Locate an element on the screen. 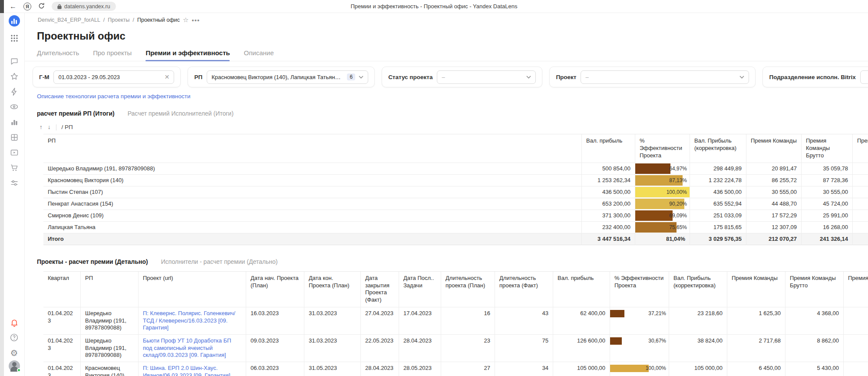 The height and width of the screenshot is (376, 868). column-header: Длительность проекта (Факт) is located at coordinates (524, 289).